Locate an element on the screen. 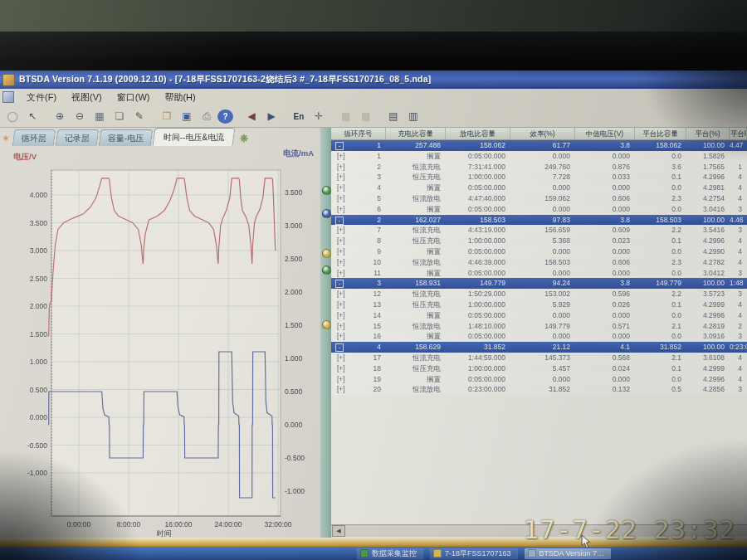 This screenshot has height=560, width=747. step-row: [+]3恒压充电1:00:00.0007.7280.0330.14.29964 is located at coordinates (540, 178).